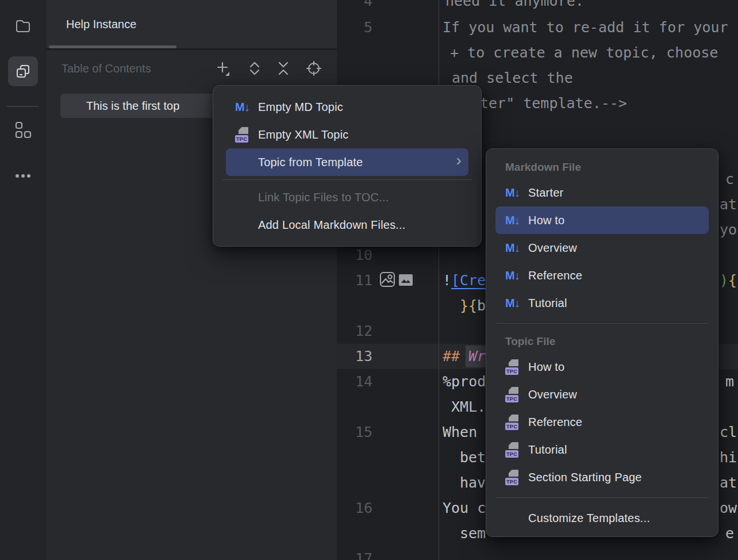 The width and height of the screenshot is (738, 560). I want to click on locate-target-icon, so click(314, 68).